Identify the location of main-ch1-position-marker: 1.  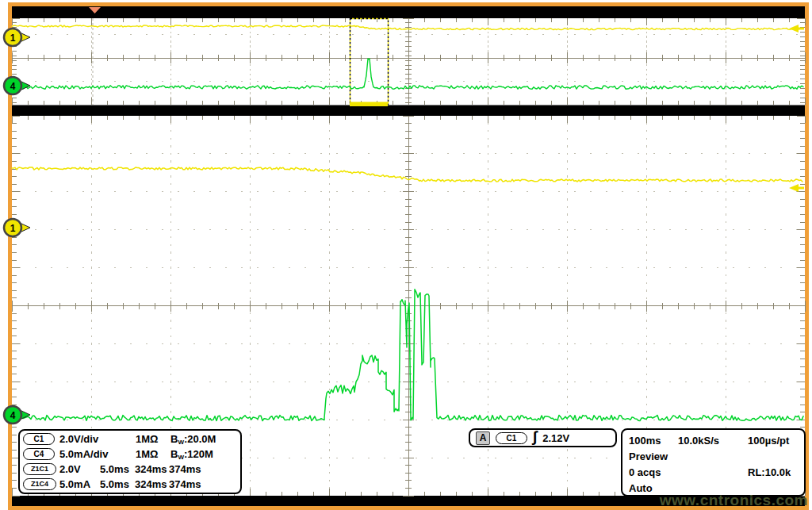
(17, 228).